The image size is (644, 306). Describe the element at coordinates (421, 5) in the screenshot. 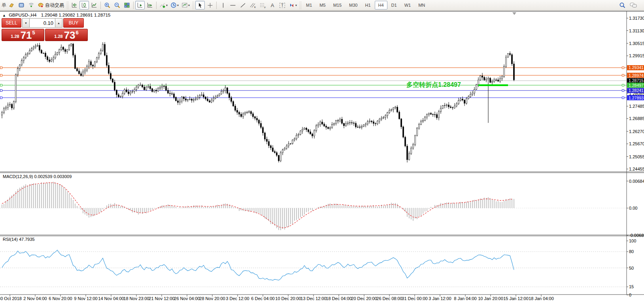

I see `timeframe-button-MN: MN` at that location.